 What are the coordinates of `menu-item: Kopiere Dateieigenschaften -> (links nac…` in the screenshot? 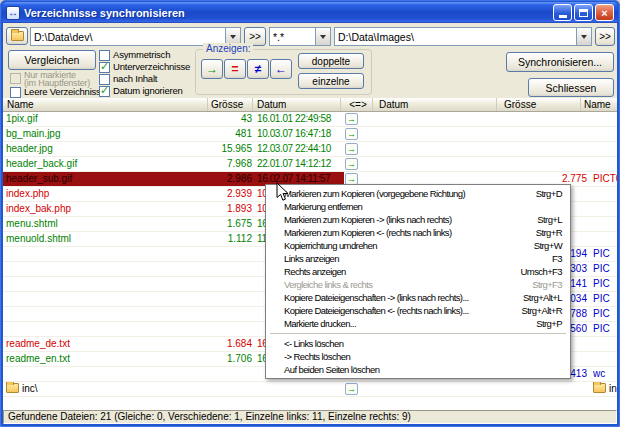 It's located at (418, 298).